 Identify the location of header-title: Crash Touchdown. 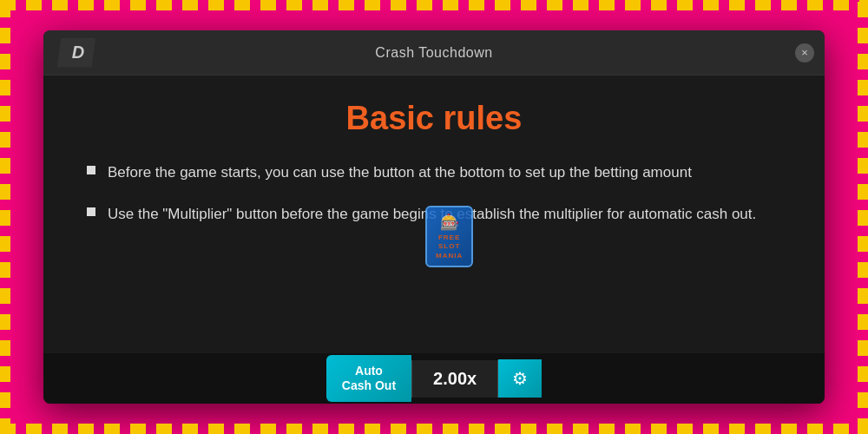
(434, 53).